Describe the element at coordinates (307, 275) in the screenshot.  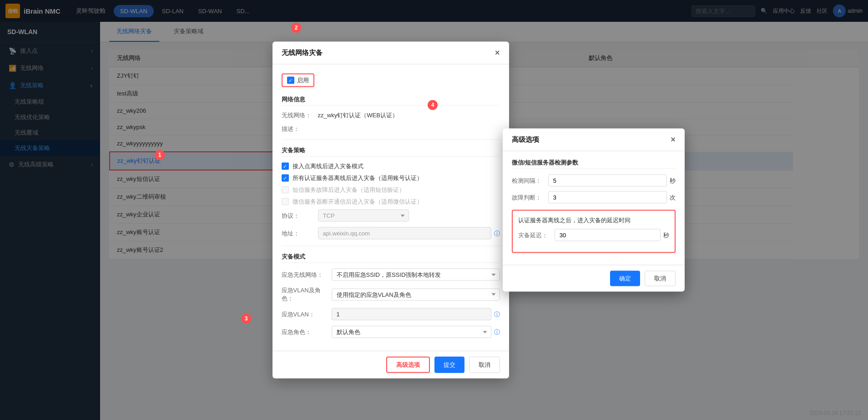
I see `emergency-network-label: 应急无线网络：` at that location.